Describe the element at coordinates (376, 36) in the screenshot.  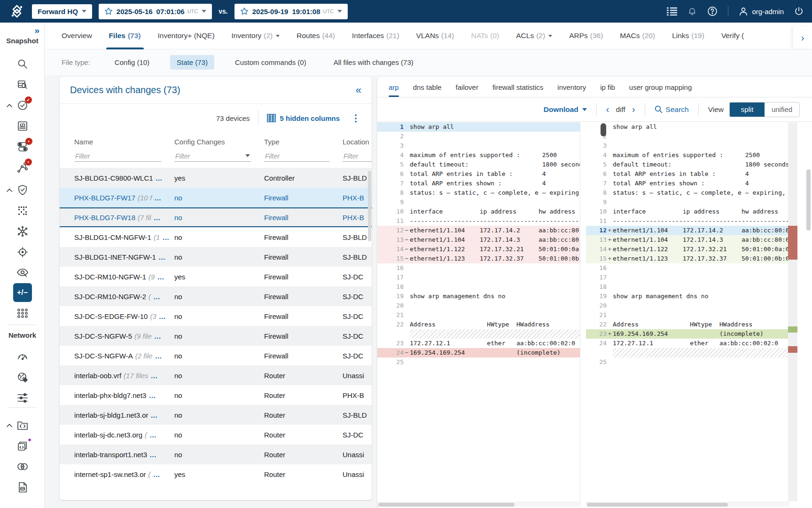
I see `tab-interfaces: Interfaces(21)` at that location.